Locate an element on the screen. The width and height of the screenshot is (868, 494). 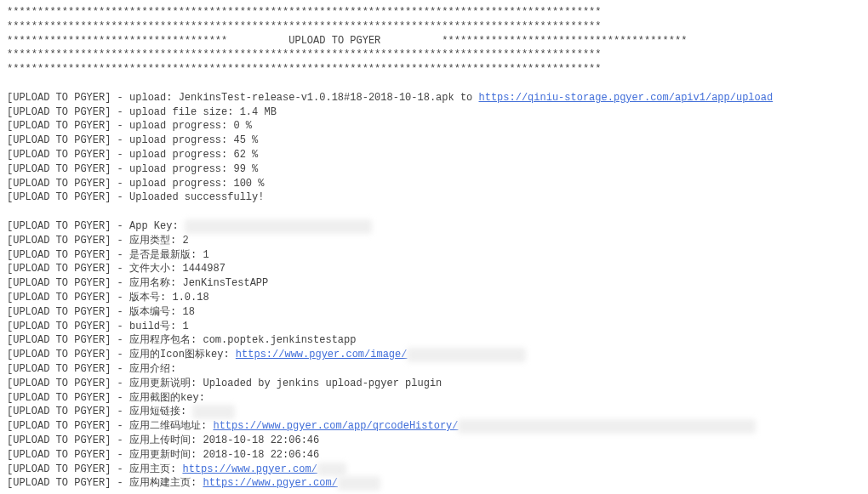
log-line: [UPLOAD TO PGYER] - 文件大小: 1444987 is located at coordinates (434, 269).